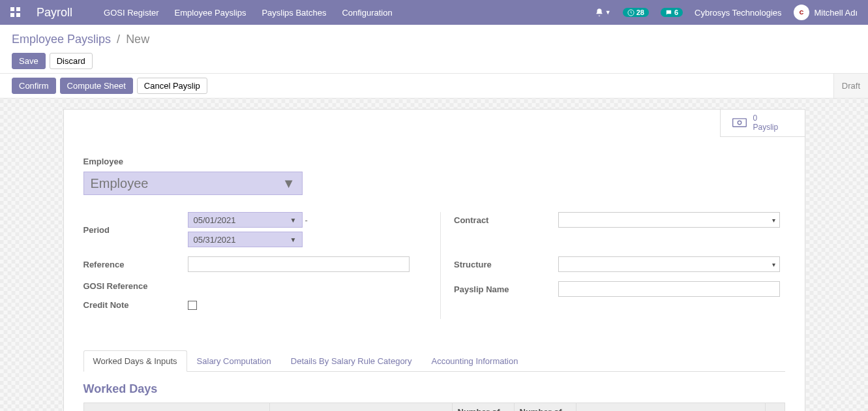 Image resolution: width=868 pixels, height=411 pixels. What do you see at coordinates (434, 61) in the screenshot?
I see `record-actions: Save Discard` at bounding box center [434, 61].